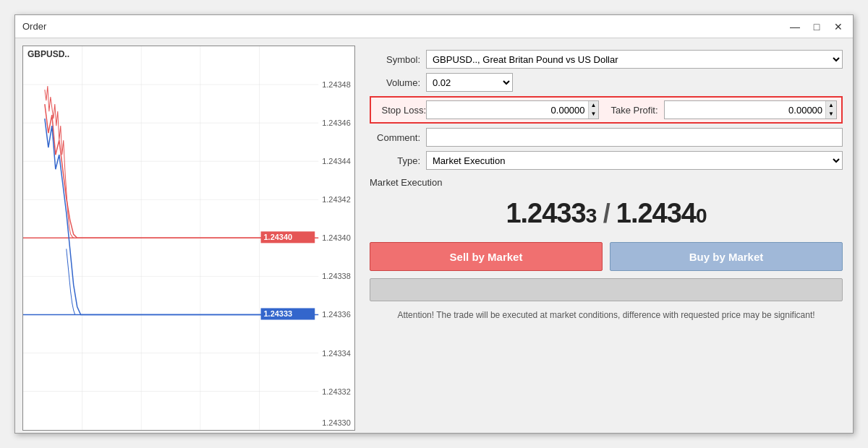 The image size is (868, 448). I want to click on maximize-button: □, so click(817, 27).